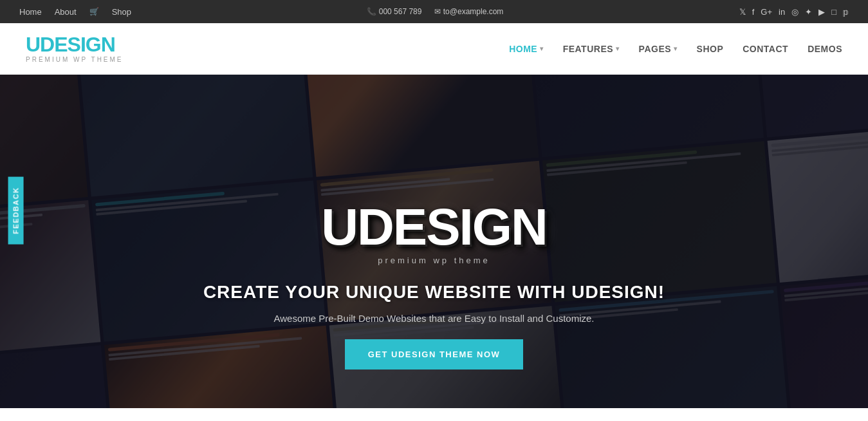 The height and width of the screenshot is (421, 868). What do you see at coordinates (434, 292) in the screenshot?
I see `hero-headline: CREATE YOUR UNIQUE WEBSITE WITH UDESIGN!` at bounding box center [434, 292].